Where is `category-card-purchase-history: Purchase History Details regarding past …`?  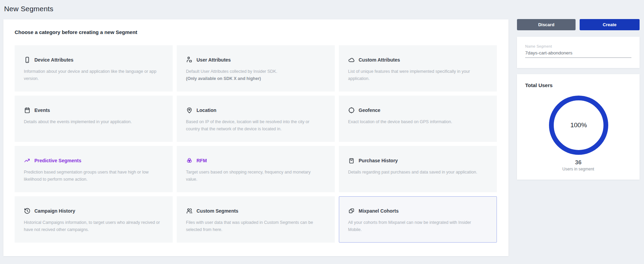
category-card-purchase-history: Purchase History Details regarding past … is located at coordinates (418, 169).